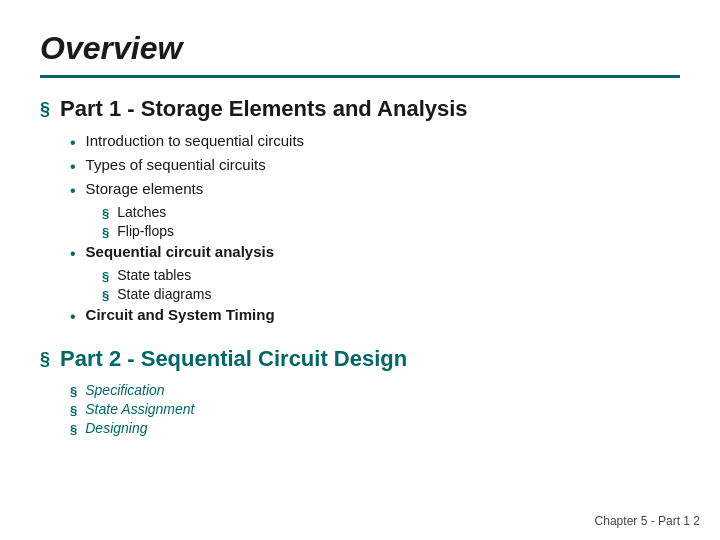 The width and height of the screenshot is (720, 540). Describe the element at coordinates (391, 212) in the screenshot. I see `sub-item: § Latches` at that location.